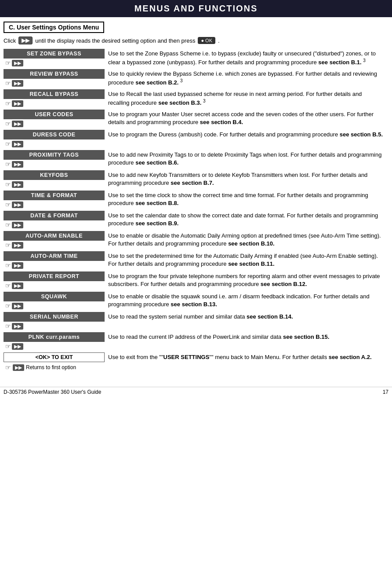 Image resolution: width=392 pixels, height=583 pixels. What do you see at coordinates (54, 63) in the screenshot?
I see `nav-icons-0: ☞▶▶` at bounding box center [54, 63].